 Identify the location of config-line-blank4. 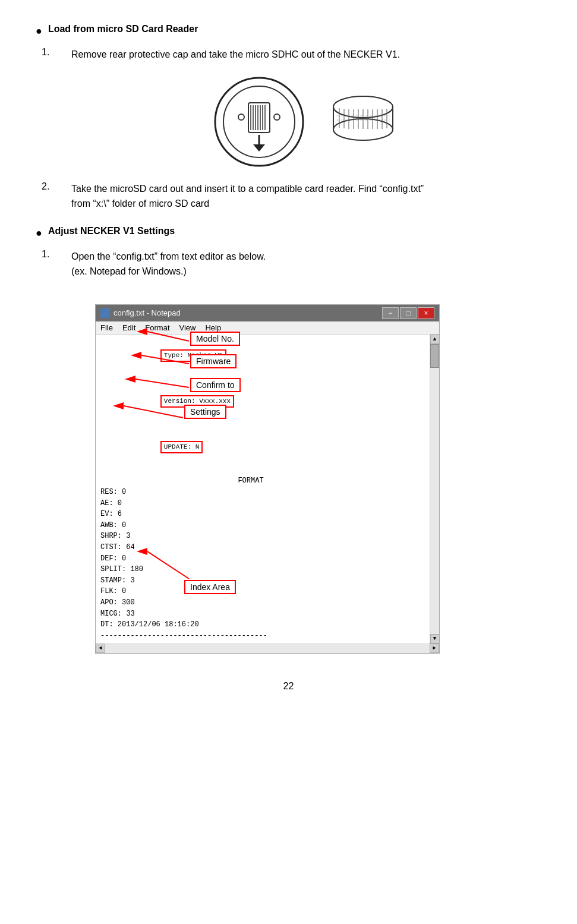
(263, 642).